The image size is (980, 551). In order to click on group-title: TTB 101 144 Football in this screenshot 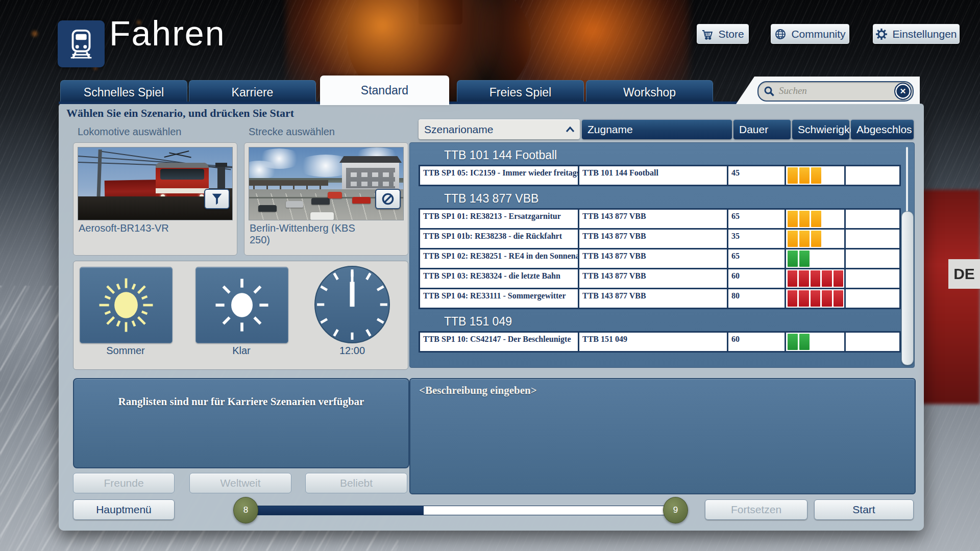, I will do `click(659, 155)`.